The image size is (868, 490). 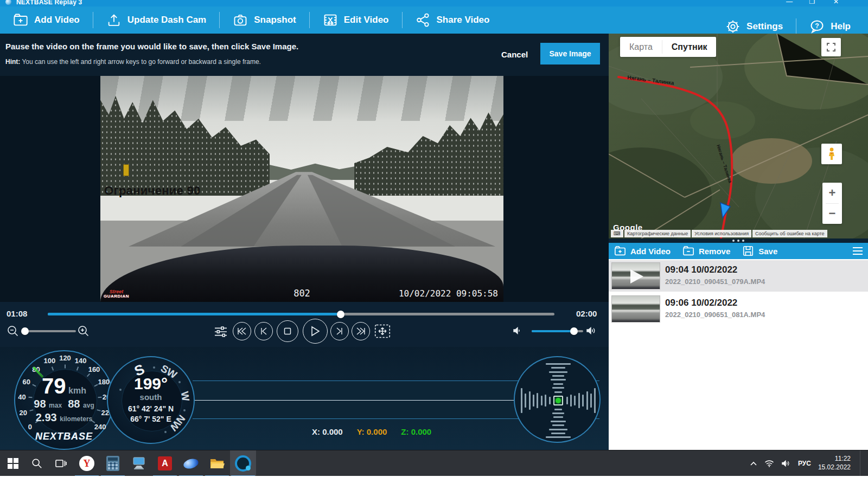 I want to click on update-dashcam-button: Update Dash Cam, so click(x=156, y=20).